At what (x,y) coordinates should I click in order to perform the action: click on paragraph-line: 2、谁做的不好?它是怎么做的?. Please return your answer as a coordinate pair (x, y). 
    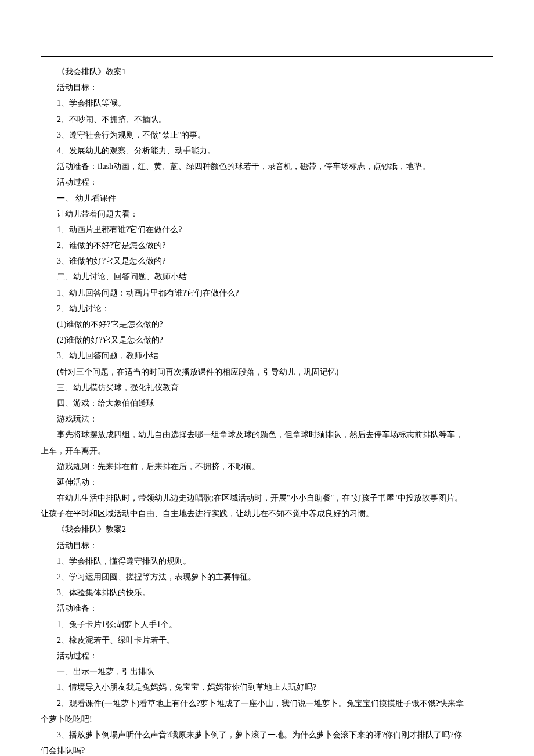
    Looking at the image, I should click on (267, 245).